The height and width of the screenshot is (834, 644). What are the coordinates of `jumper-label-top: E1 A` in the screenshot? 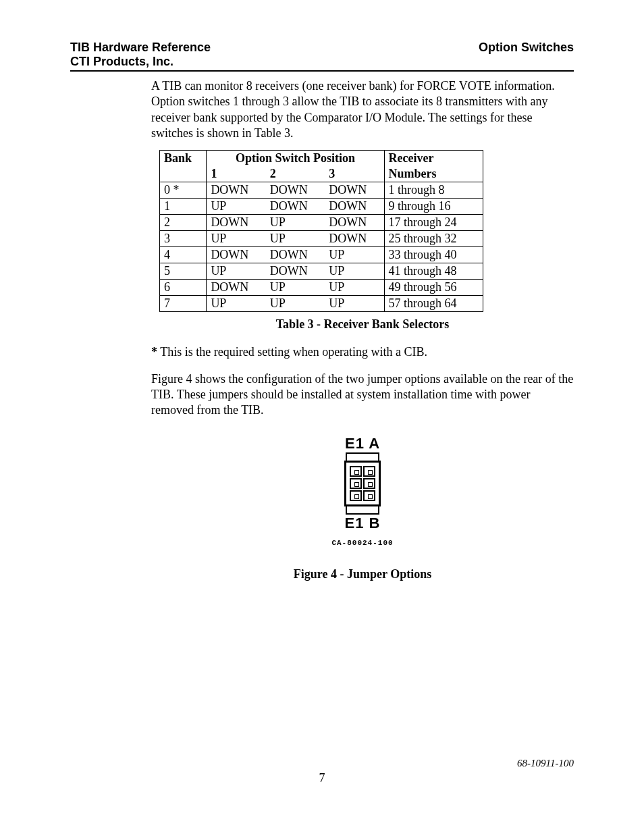 It's located at (362, 444).